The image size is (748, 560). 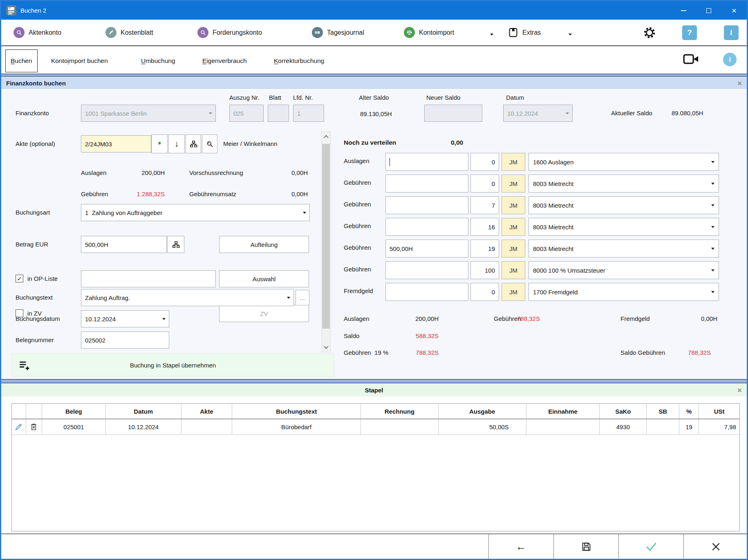 What do you see at coordinates (230, 33) in the screenshot?
I see `toolbar-item-forderungskonto: Forderungskonto` at bounding box center [230, 33].